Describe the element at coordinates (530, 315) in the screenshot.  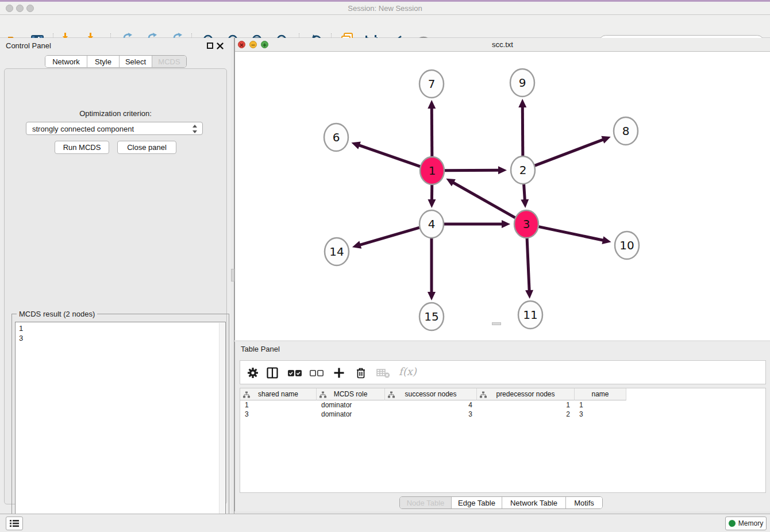
I see `node-label-11: 11` at that location.